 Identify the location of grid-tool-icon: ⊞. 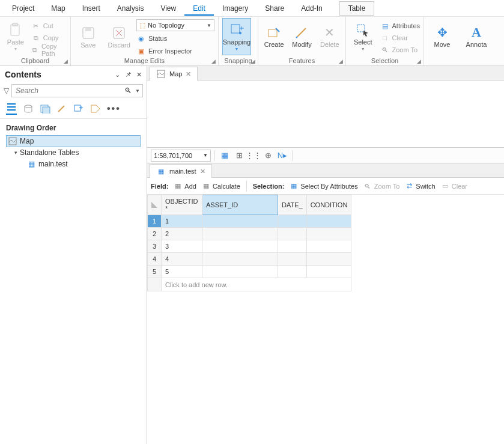
(239, 156).